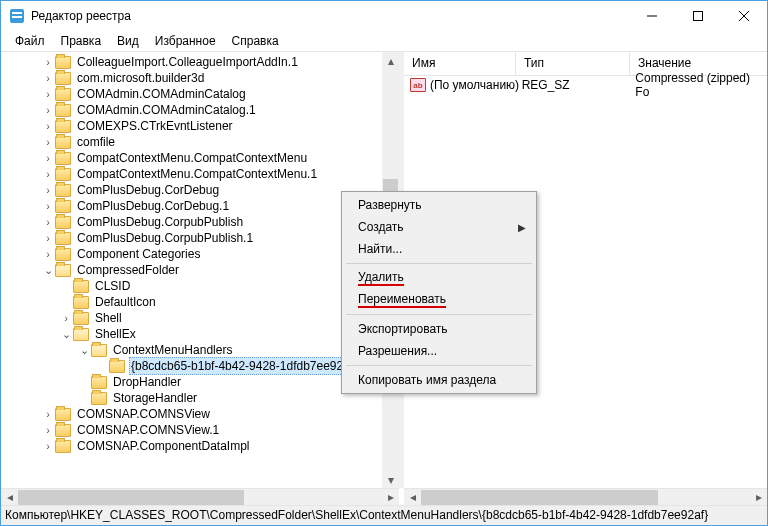  Describe the element at coordinates (202, 62) in the screenshot. I see `tree-item: ›ColleagueImport.ColleagueImportAddIn.1` at that location.